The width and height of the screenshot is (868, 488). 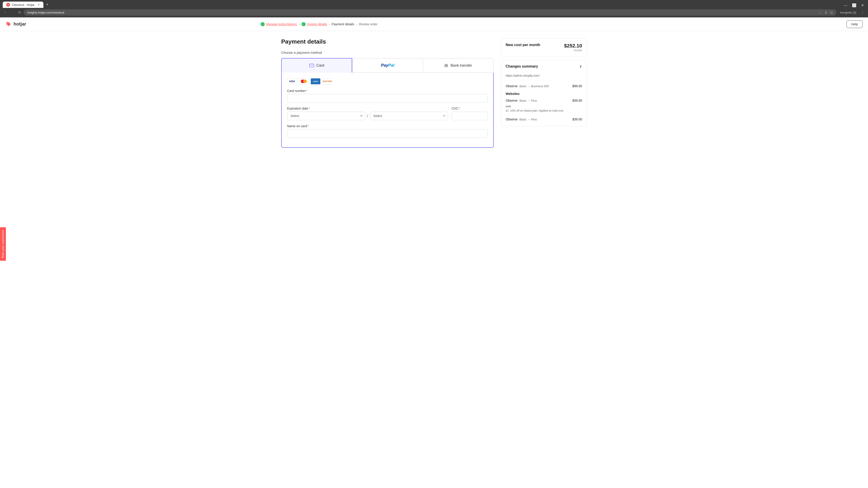 I want to click on cost-card: New cost per month $252.10 /month, so click(x=544, y=47).